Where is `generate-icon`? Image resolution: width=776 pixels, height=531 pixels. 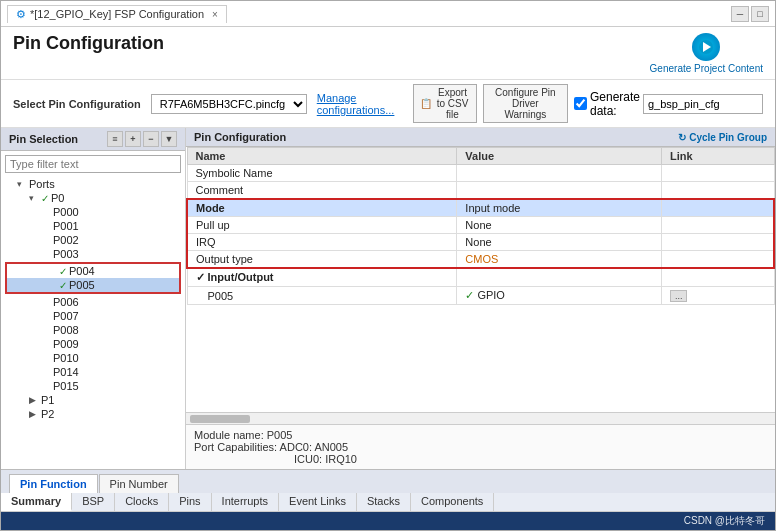 generate-icon is located at coordinates (706, 47).